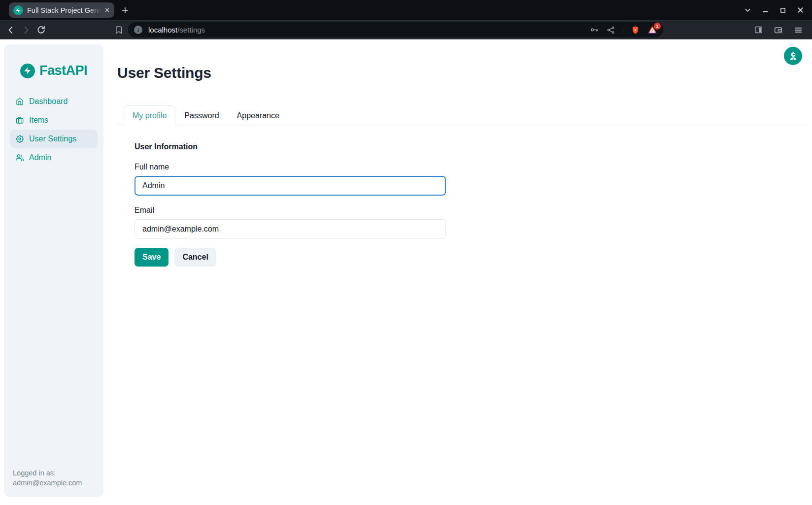  Describe the element at coordinates (150, 116) in the screenshot. I see `tab-my-profile: My profile` at that location.